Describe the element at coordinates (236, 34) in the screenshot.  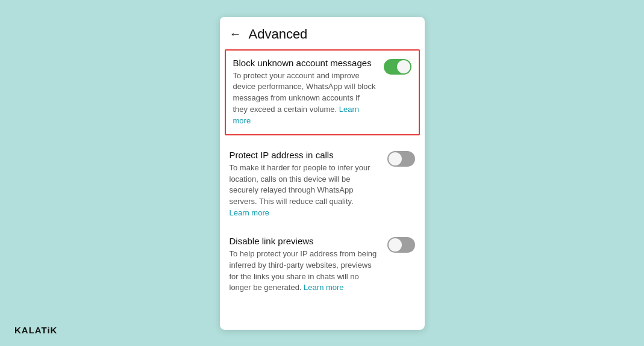
I see `back-button: ←` at that location.